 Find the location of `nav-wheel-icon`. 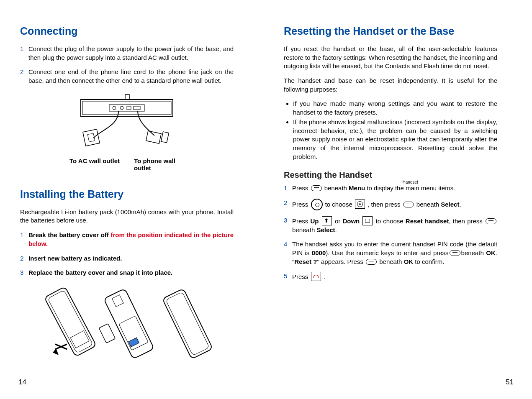

nav-wheel-icon is located at coordinates (317, 205).